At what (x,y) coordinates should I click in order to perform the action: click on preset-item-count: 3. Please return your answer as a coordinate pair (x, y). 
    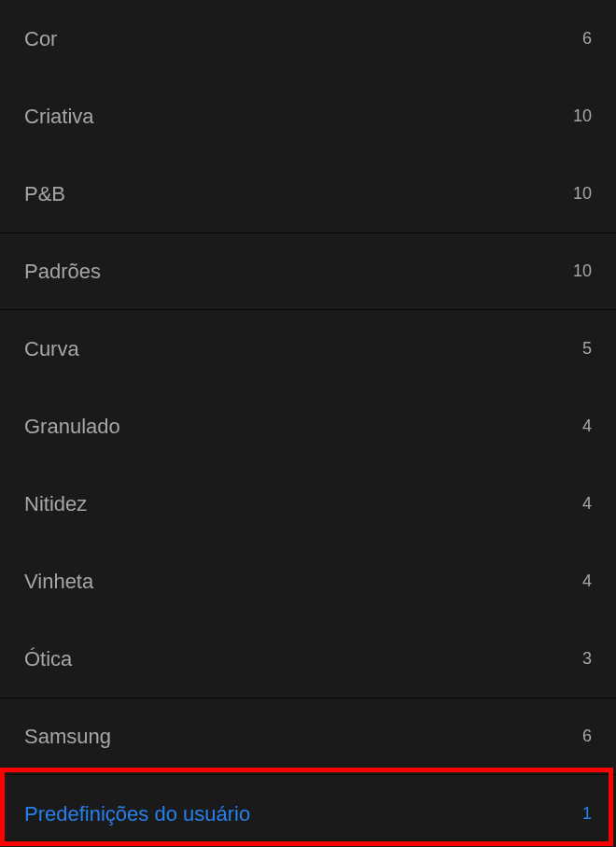
    Looking at the image, I should click on (587, 659).